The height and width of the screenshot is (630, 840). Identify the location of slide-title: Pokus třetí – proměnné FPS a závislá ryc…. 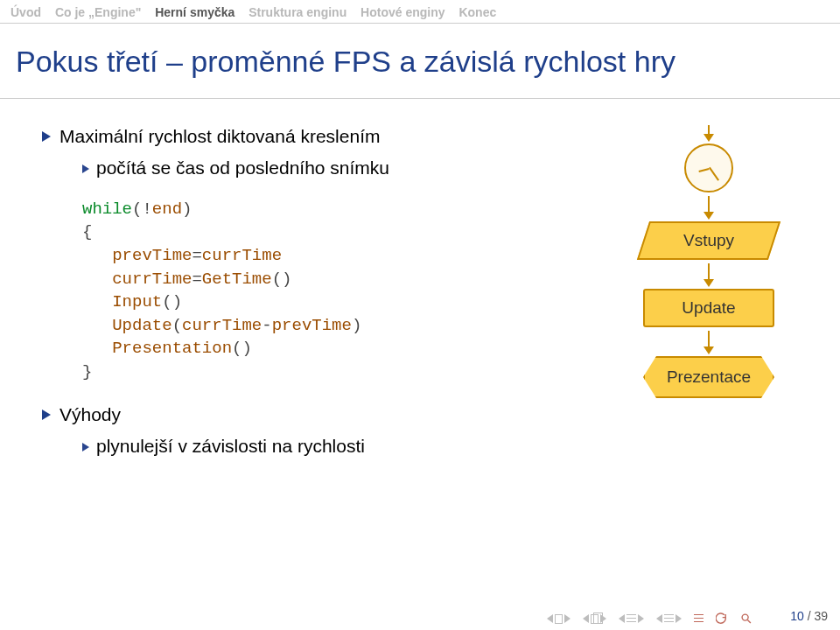
(420, 61).